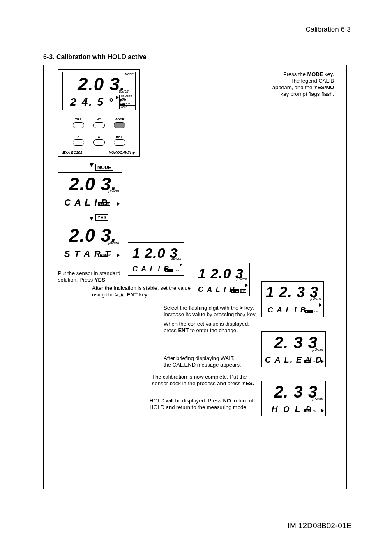  Describe the element at coordinates (222, 280) in the screenshot. I see `lcd-screen-5: 1 2.0 3 µS/cm C A L I B ▶▲ENT` at that location.